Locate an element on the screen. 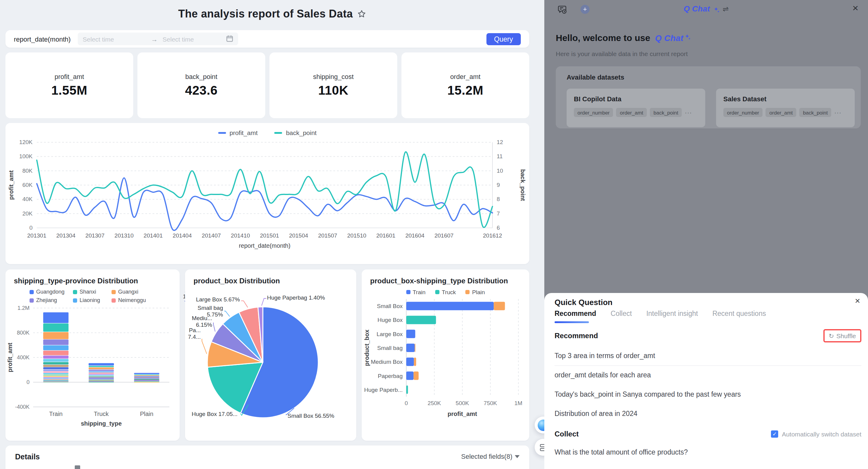 The width and height of the screenshot is (868, 469). pie-chart-card: product_box Distribution Large Box 5.67%… is located at coordinates (271, 355).